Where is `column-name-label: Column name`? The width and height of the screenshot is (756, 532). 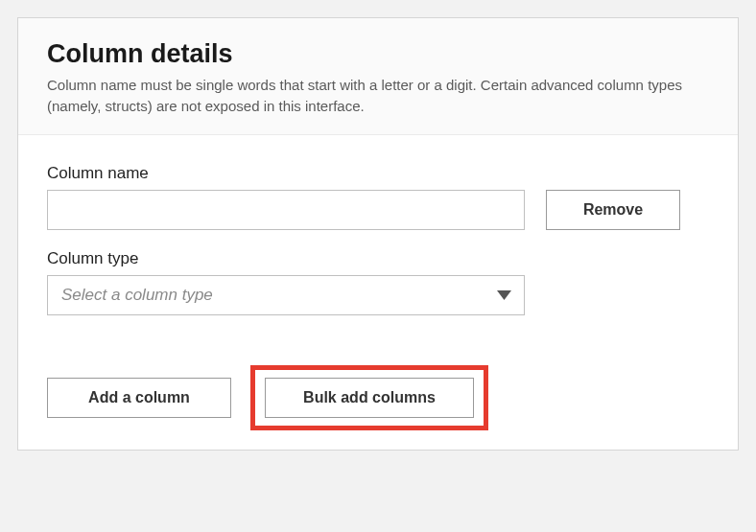
column-name-label: Column name is located at coordinates (286, 173).